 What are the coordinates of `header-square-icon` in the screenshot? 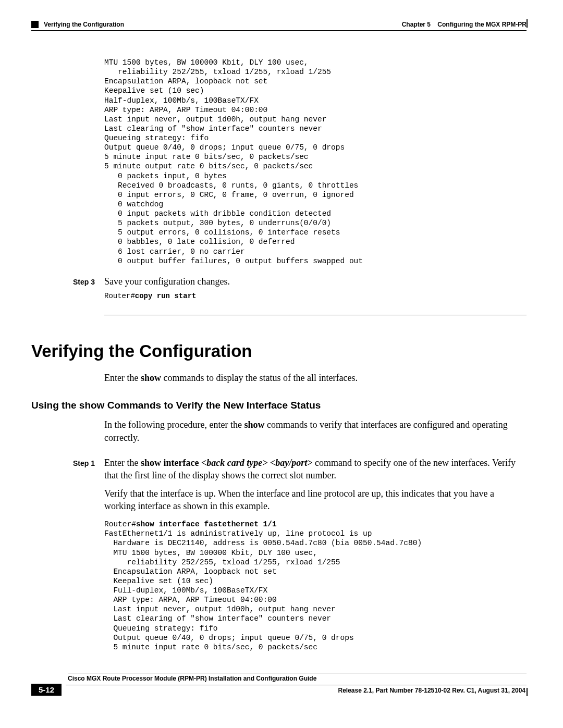 It's located at (35, 24).